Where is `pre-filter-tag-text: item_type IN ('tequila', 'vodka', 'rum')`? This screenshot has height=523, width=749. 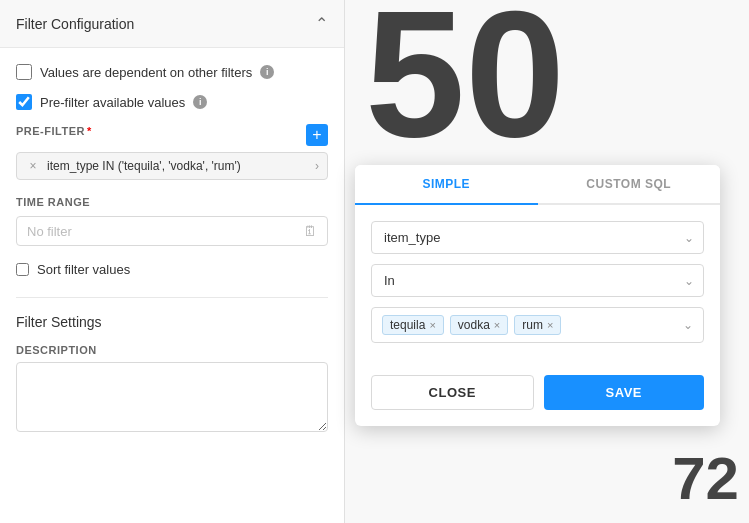
pre-filter-tag-text: item_type IN ('tequila', 'vodka', 'rum') is located at coordinates (178, 166).